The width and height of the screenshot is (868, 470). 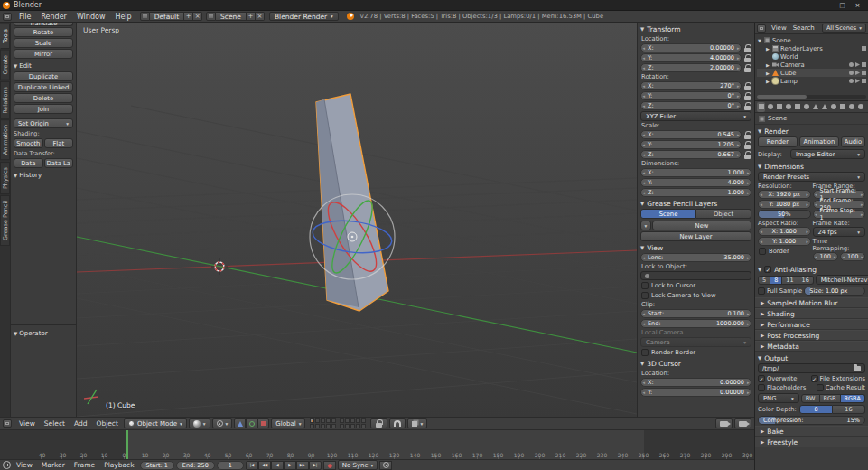 I want to click on lens-field: Lens:35.000, so click(x=695, y=258).